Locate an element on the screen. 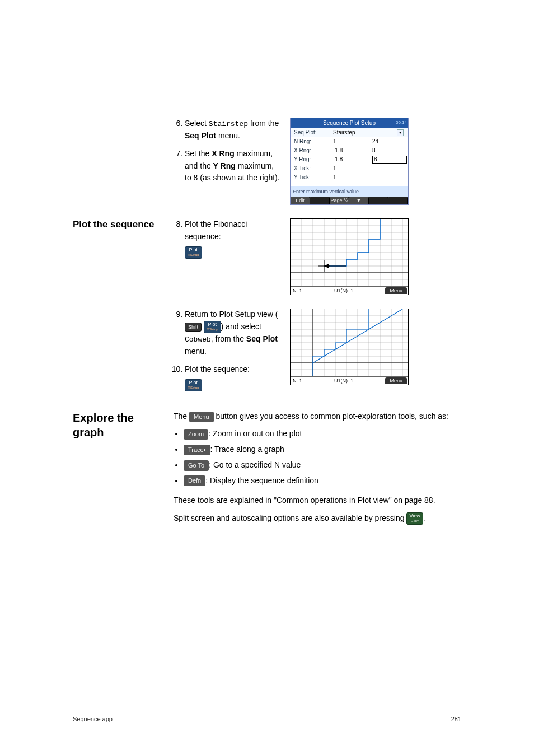  explore-content: The Menu button gives you access to comm… is located at coordinates (317, 470).